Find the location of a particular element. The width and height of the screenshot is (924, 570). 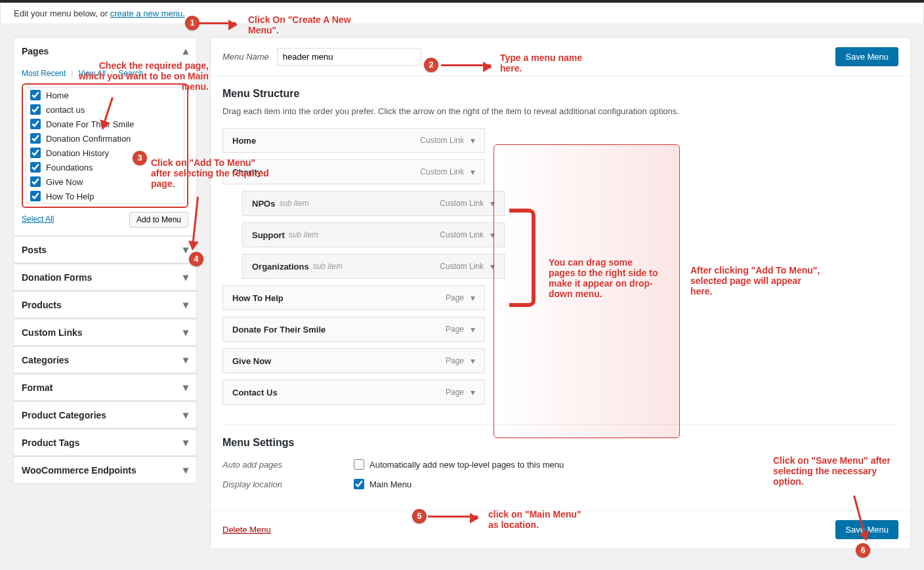

menu-item: Supportsub itemCustom Link▾ is located at coordinates (373, 235).